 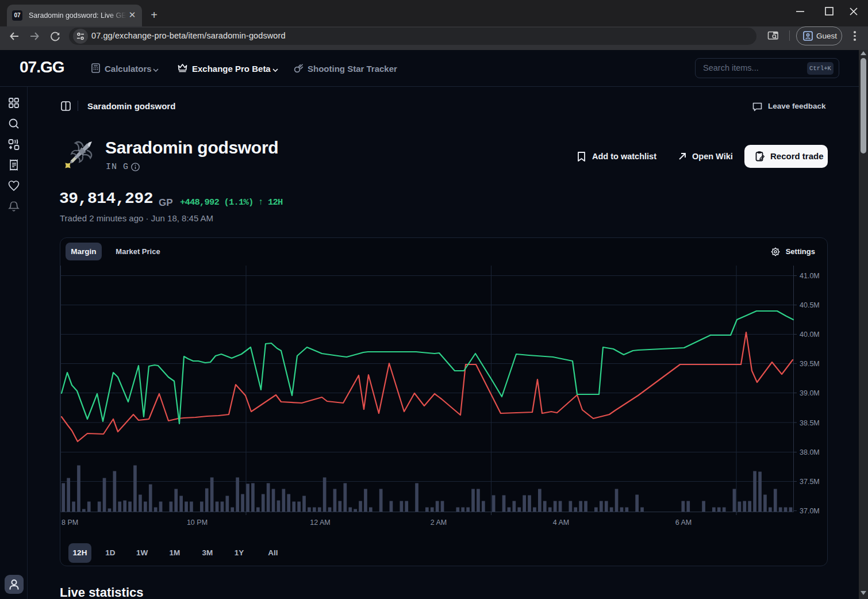 I want to click on svg-text: 4 AM, so click(x=561, y=523).